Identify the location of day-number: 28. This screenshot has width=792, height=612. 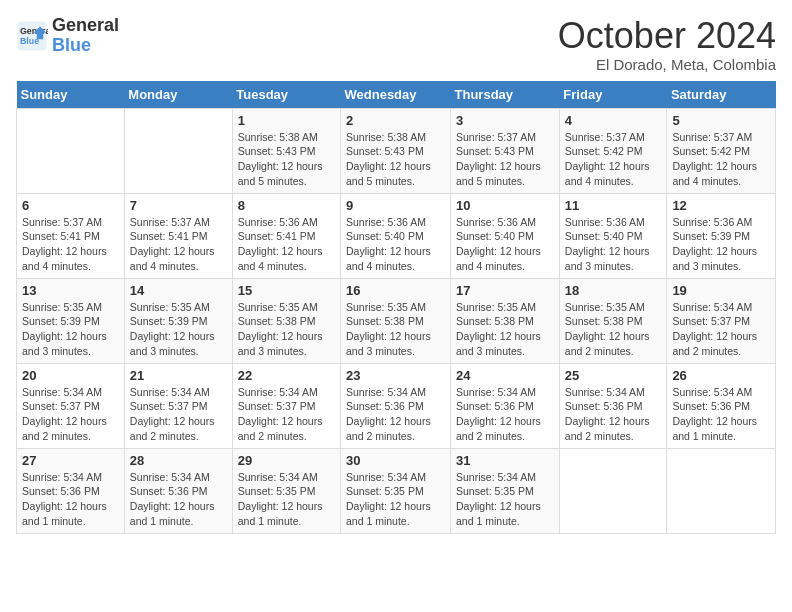
(178, 460).